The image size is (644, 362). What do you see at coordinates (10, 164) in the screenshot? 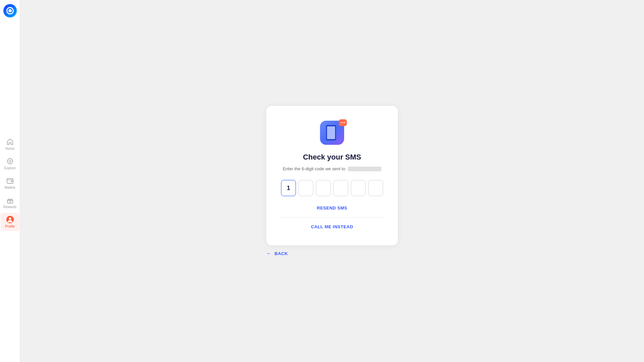
I see `sidebar-item-explore: Explore` at bounding box center [10, 164].